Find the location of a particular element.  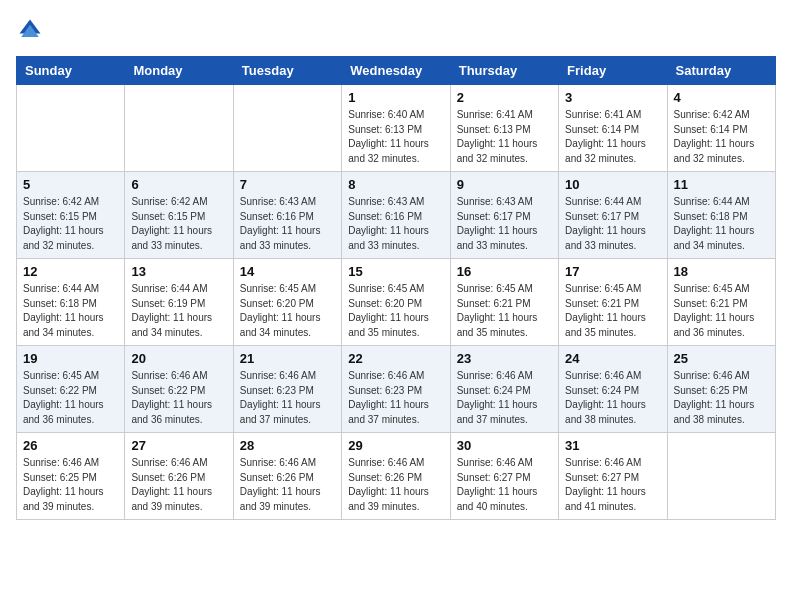

logo is located at coordinates (32, 30).